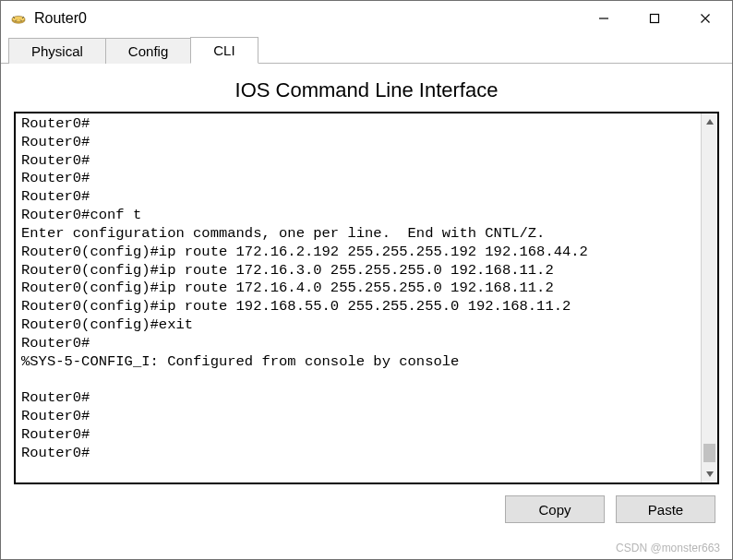 This screenshot has width=733, height=560. I want to click on paste-button: Paste, so click(666, 509).